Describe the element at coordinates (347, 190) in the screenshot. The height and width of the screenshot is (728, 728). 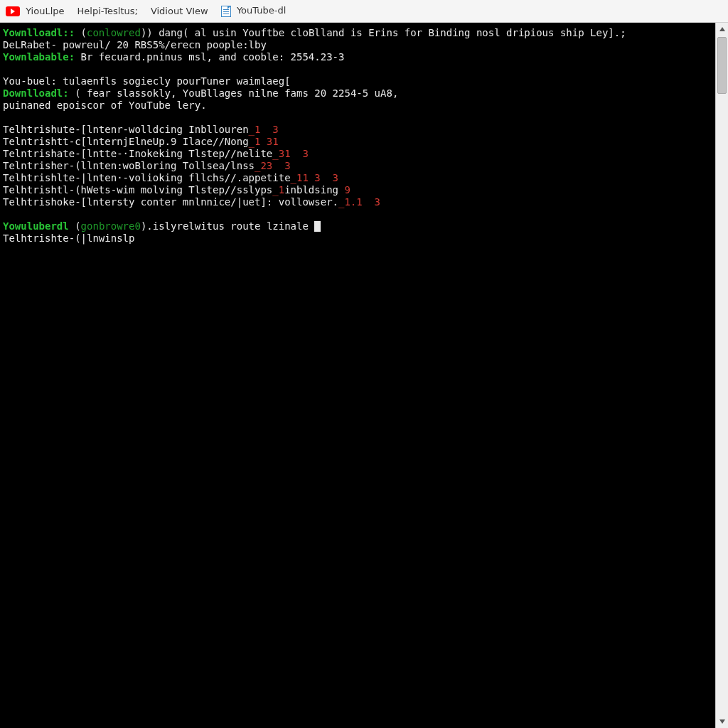
I see `terminal-text: 9` at that location.